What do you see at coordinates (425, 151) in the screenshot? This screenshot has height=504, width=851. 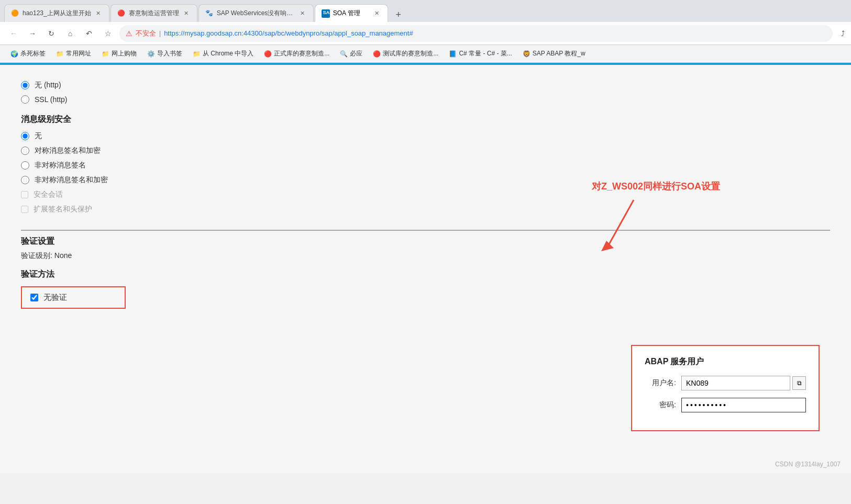 I see `radio-sym-sign-enc: 对称消息签名和加密` at bounding box center [425, 151].